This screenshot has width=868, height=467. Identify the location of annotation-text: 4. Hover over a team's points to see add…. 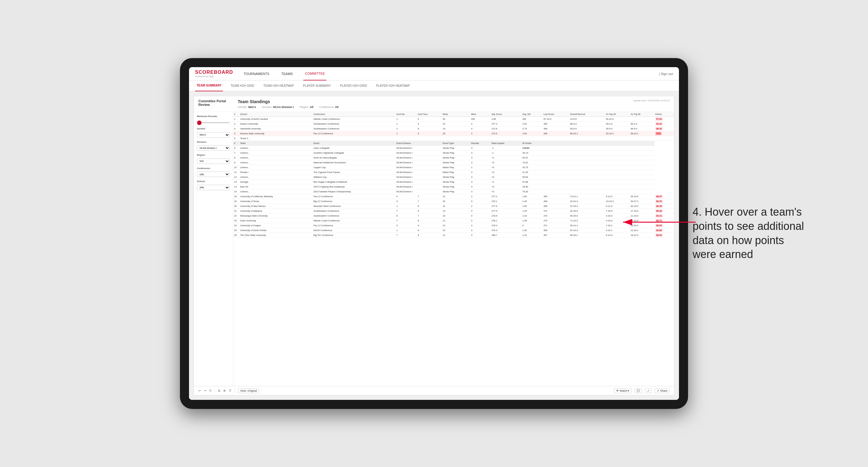
(750, 233).